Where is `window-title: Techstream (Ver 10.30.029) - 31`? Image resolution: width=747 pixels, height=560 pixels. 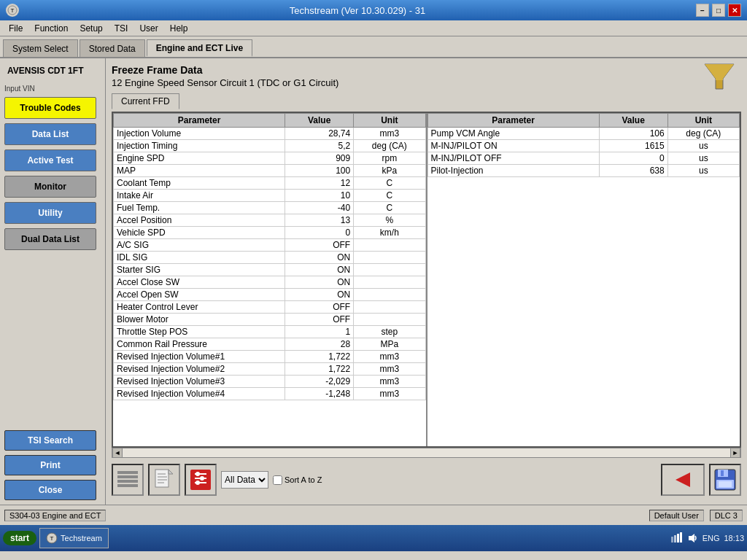 window-title: Techstream (Ver 10.30.029) - 31 is located at coordinates (357, 10).